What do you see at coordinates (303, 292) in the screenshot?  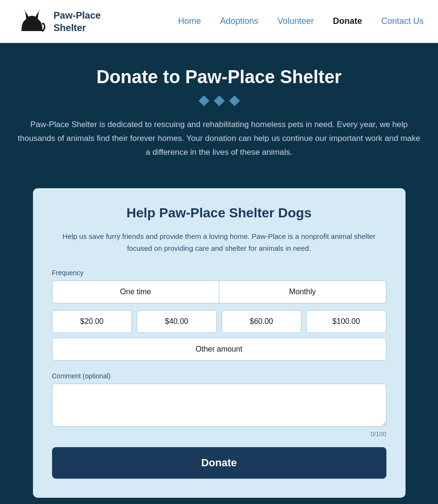 I see `frequency-monthly-button: Monthly` at bounding box center [303, 292].